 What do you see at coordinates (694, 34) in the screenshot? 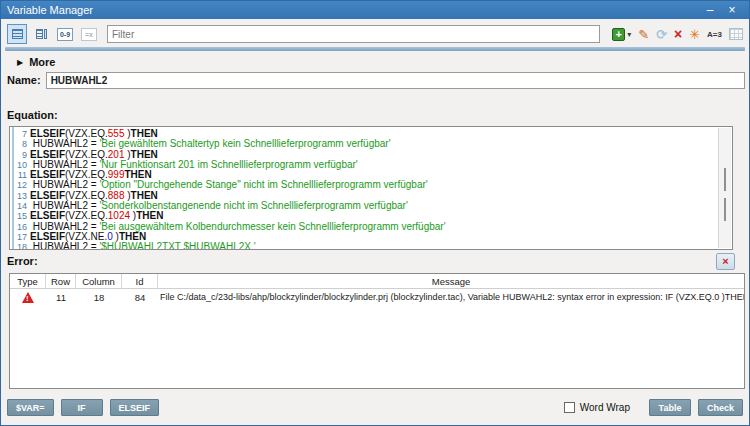
I see `settings-button: ✳` at bounding box center [694, 34].